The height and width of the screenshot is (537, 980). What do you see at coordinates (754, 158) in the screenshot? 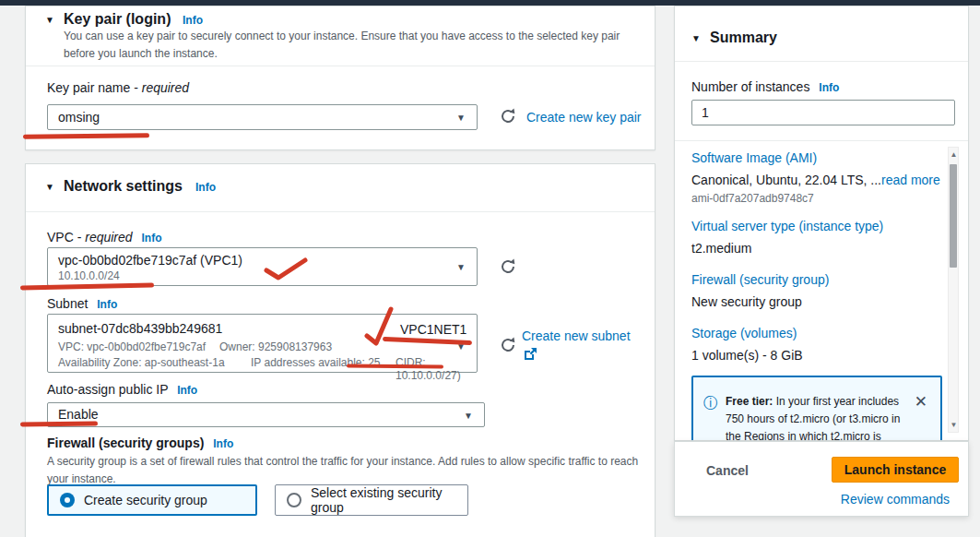
I see `ami-heading-link: Software Image (AMI)` at bounding box center [754, 158].